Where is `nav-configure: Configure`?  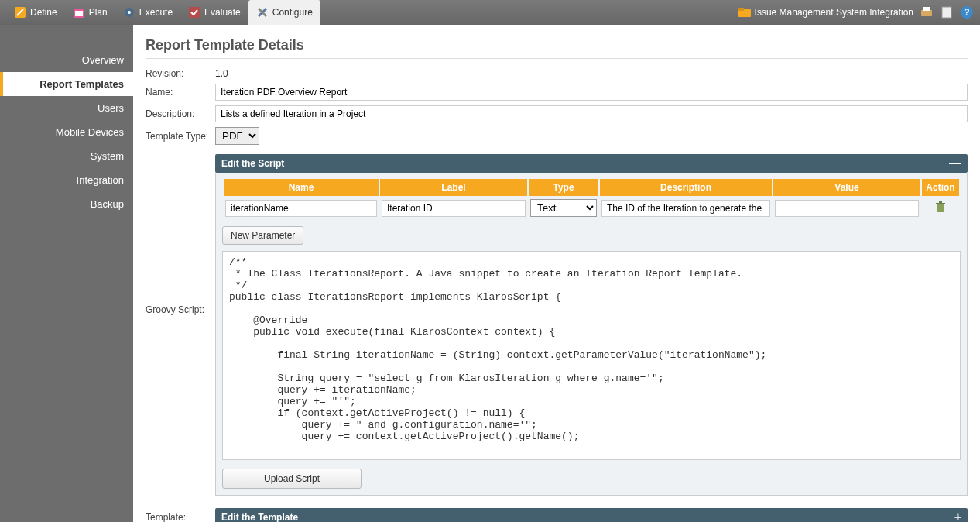 nav-configure: Configure is located at coordinates (285, 12).